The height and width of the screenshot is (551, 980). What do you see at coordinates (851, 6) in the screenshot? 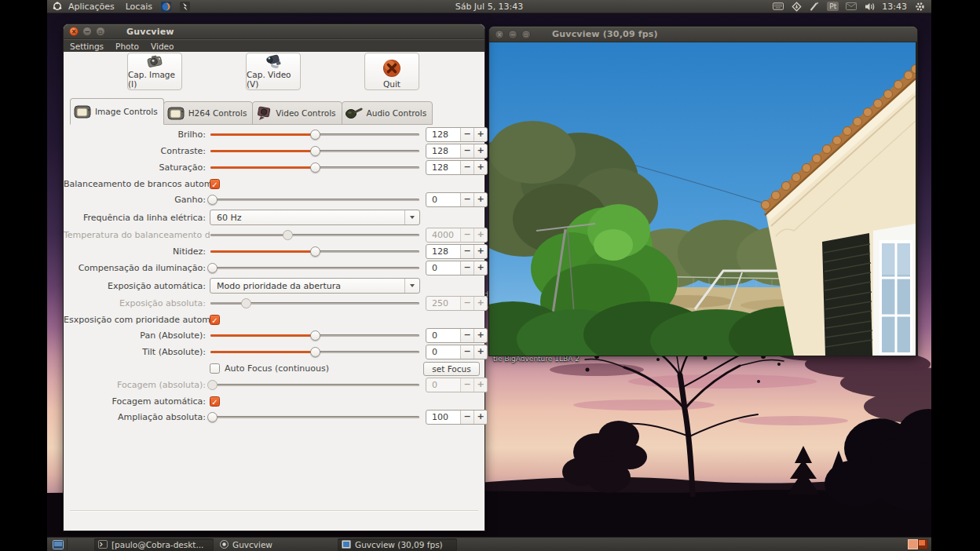
I see `mail-icon` at bounding box center [851, 6].